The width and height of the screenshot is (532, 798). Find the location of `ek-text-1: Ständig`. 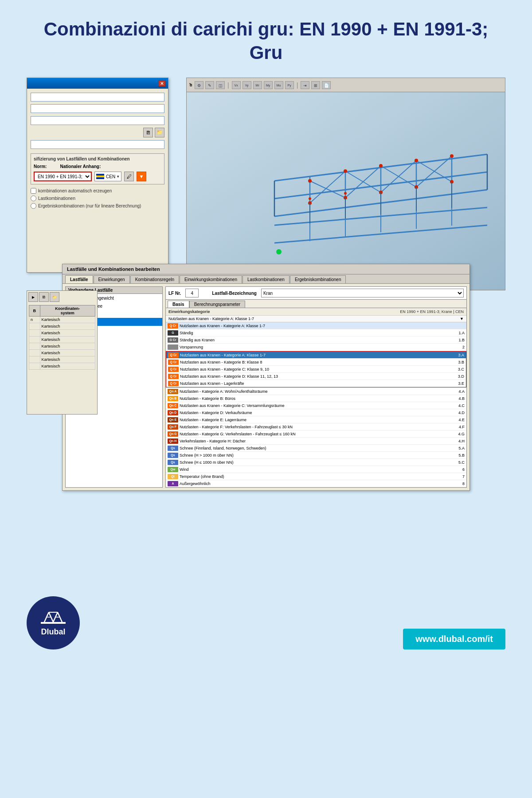

ek-text-1: Ständig is located at coordinates (315, 333).